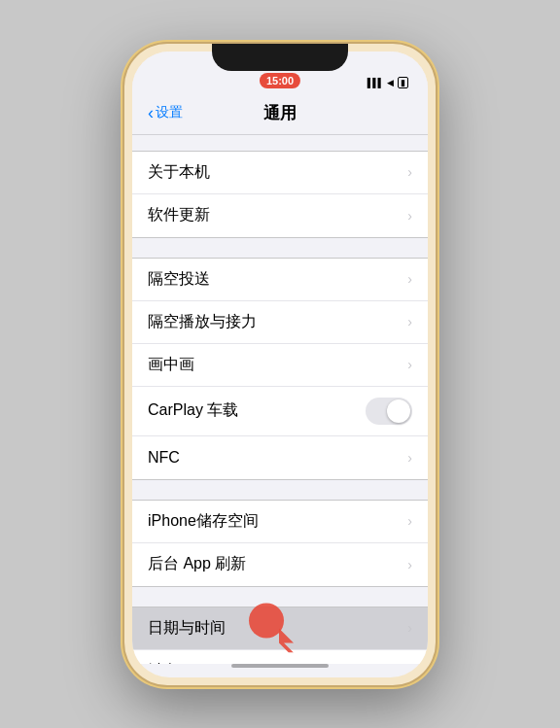  I want to click on cell-keyboard-chevron-icon: ›, so click(410, 663).